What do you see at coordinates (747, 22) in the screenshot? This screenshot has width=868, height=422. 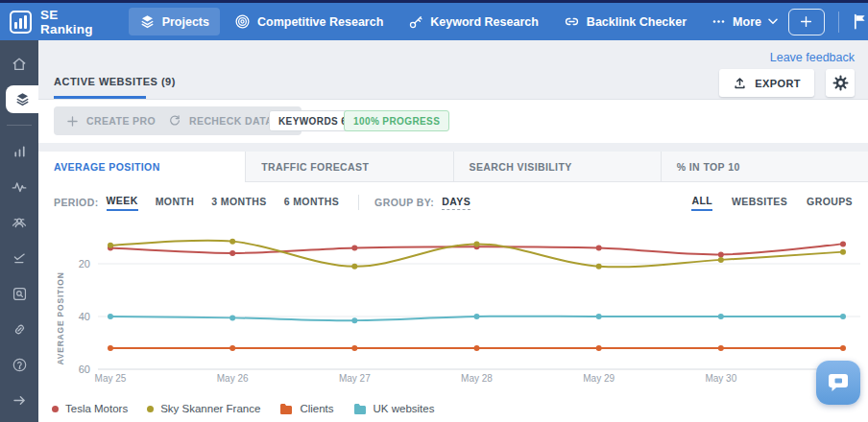 I see `nav-item-label: More` at bounding box center [747, 22].